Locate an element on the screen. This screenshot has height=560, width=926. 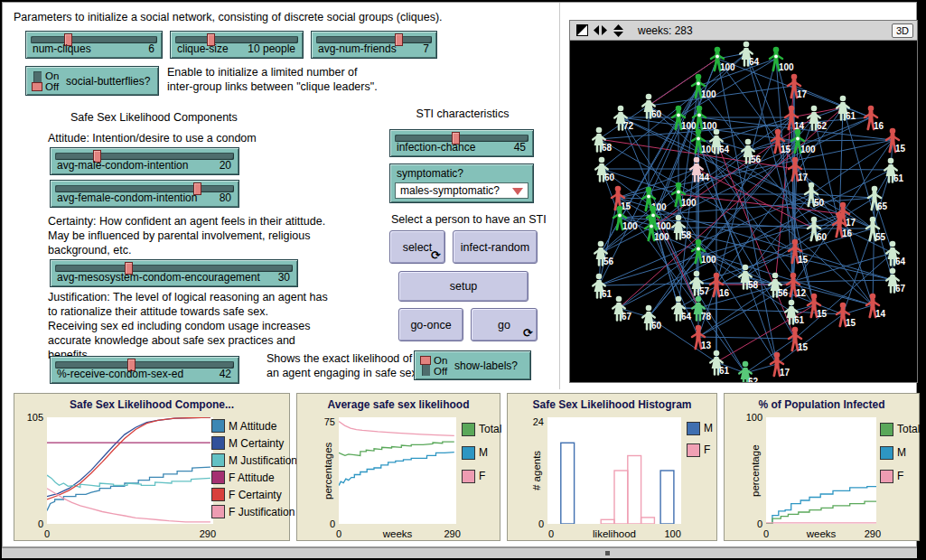
switch-off-label: Off is located at coordinates (52, 87).